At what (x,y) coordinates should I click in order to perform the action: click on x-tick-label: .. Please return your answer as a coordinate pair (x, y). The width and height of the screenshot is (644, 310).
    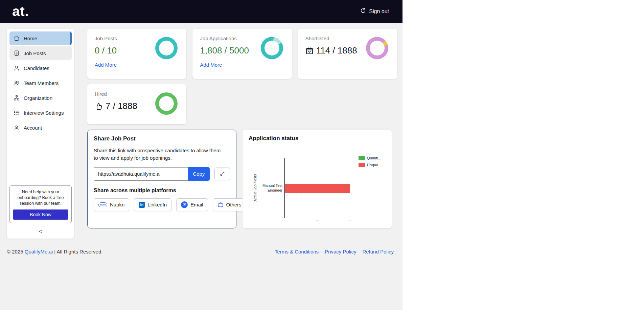
    Looking at the image, I should click on (283, 220).